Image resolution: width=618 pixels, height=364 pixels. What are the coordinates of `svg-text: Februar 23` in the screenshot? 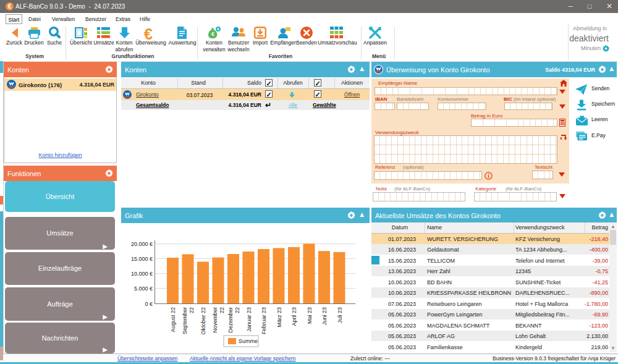 It's located at (264, 321).